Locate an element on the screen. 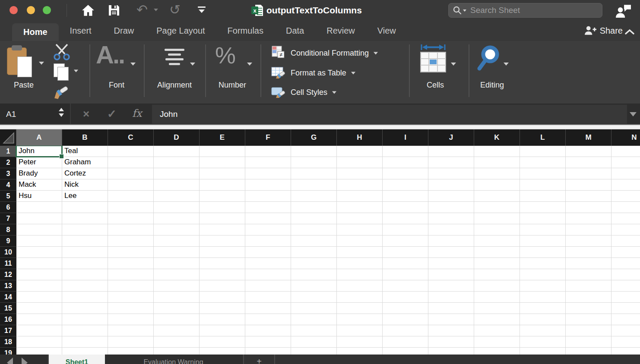  cell-A5: Hsu is located at coordinates (39, 196).